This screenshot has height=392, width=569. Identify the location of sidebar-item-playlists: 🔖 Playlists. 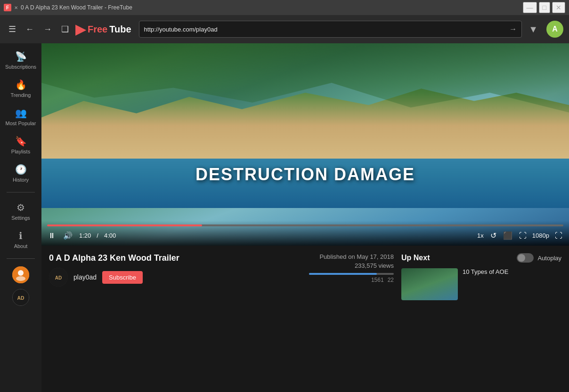
(21, 145).